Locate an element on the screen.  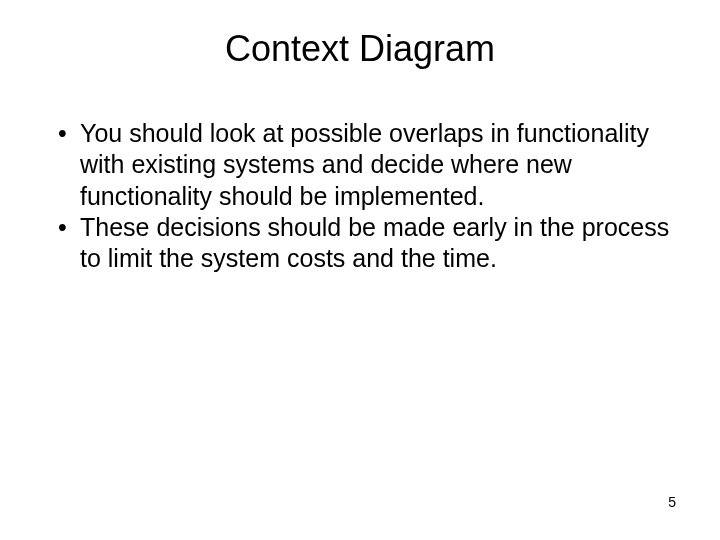
page-number: 5 is located at coordinates (672, 502).